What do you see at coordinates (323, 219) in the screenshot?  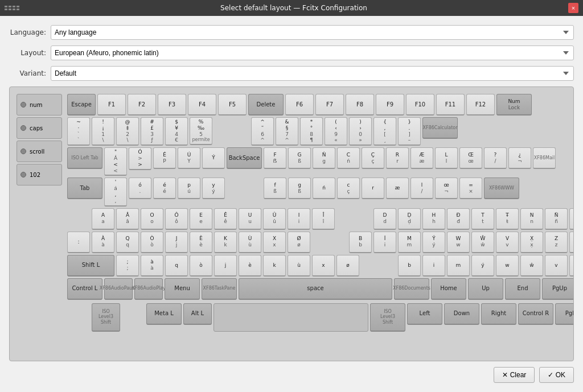 I see `key-slash: Îî` at bounding box center [323, 219].